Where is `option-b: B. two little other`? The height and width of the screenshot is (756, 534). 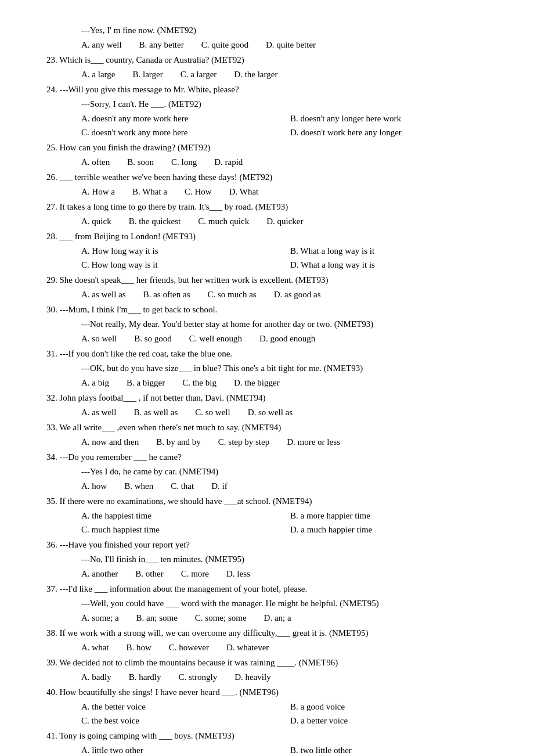
option-b: B. two little other is located at coordinates (395, 750).